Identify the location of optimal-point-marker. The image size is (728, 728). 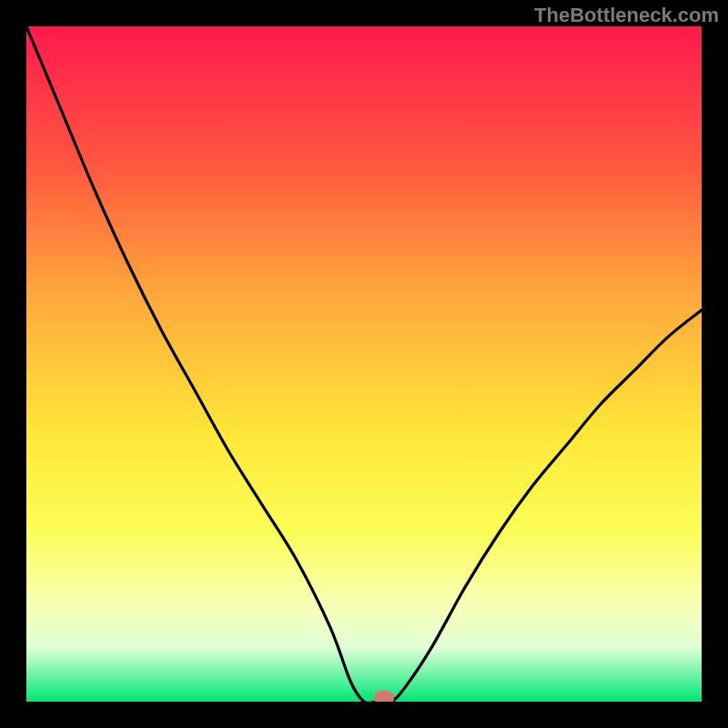
(384, 696).